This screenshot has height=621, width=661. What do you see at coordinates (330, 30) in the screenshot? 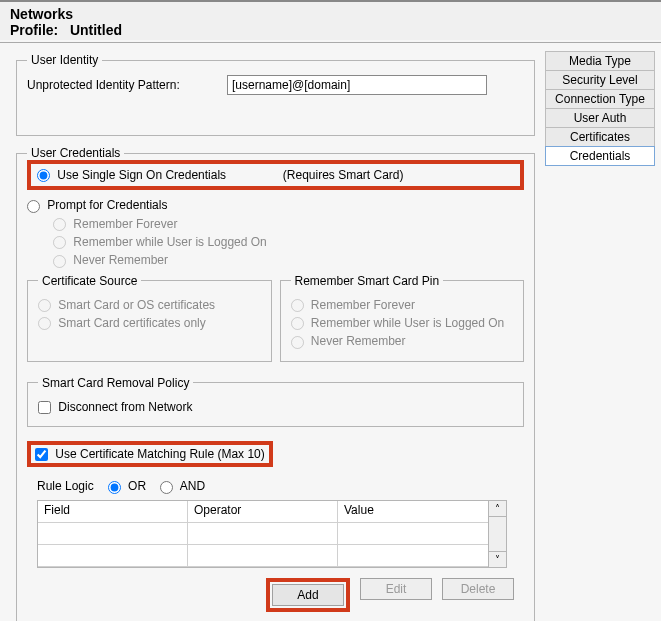
I see `profile-line: Profile: Untitled` at bounding box center [330, 30].